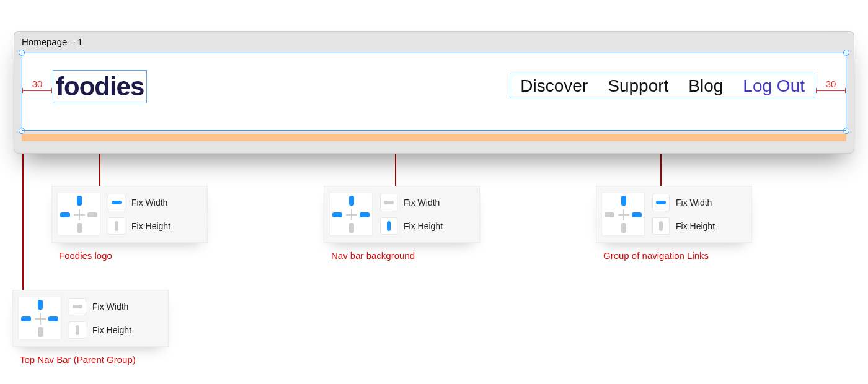 This screenshot has width=868, height=384. What do you see at coordinates (86, 255) in the screenshot?
I see `caption-logo: Foodies logo` at bounding box center [86, 255].